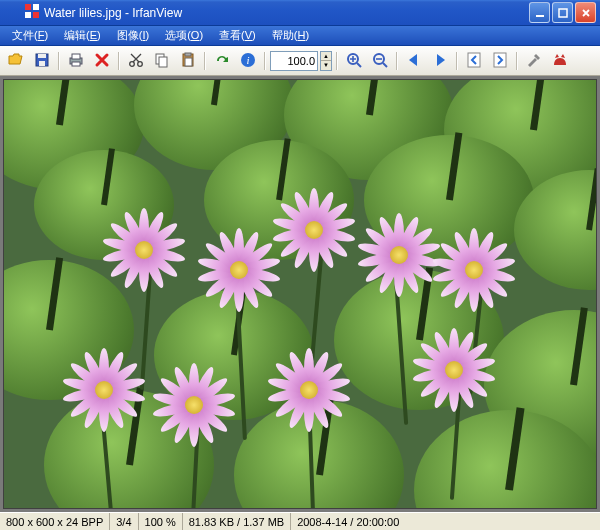 This screenshot has height=530, width=600. What do you see at coordinates (161, 522) in the screenshot?
I see `status-zoom: 100 %` at bounding box center [161, 522].